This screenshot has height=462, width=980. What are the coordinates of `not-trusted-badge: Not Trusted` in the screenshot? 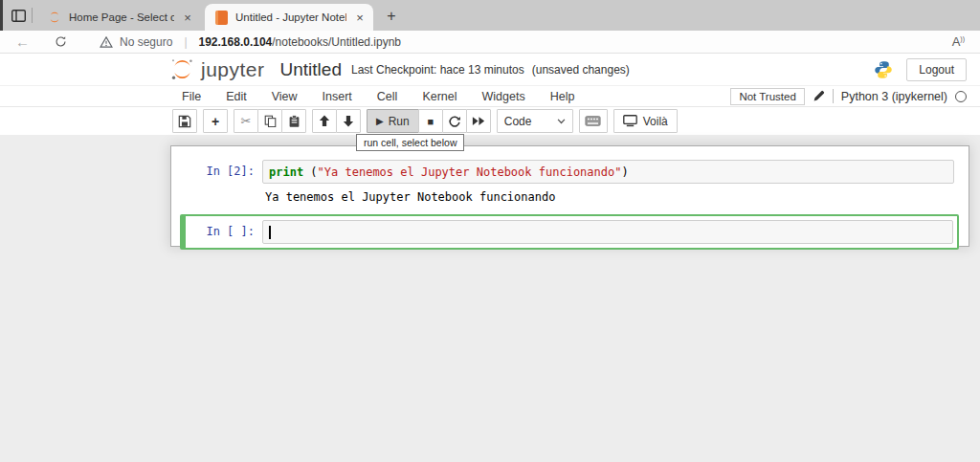 It's located at (768, 97).